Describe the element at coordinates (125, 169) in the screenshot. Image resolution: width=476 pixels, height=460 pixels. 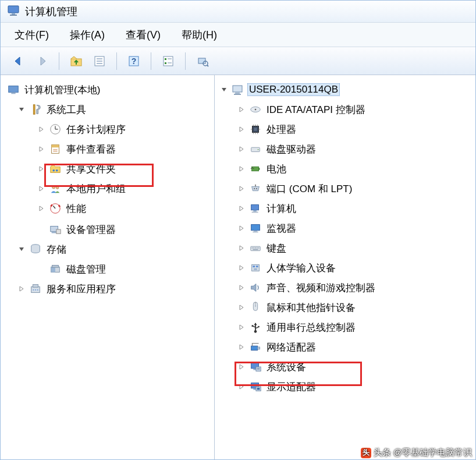
I see `tree-shared-folders: 共享文件夹` at that location.